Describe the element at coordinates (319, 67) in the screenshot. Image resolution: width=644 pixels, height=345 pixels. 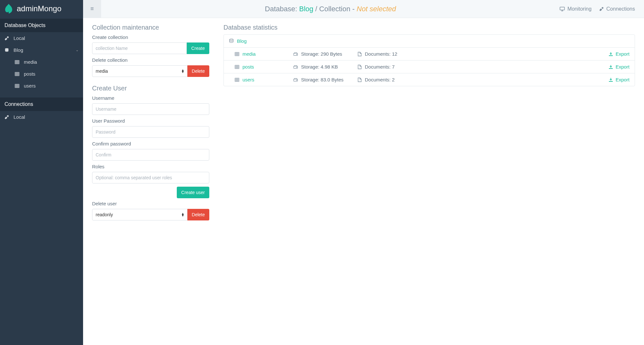
I see `stats-storage: Storage: 4.98 KB` at that location.